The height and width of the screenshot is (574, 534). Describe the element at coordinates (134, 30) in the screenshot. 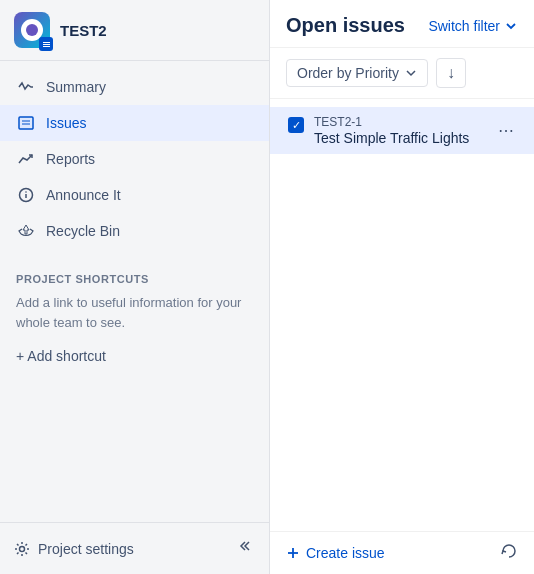

I see `sidebar-header: TEST2` at that location.